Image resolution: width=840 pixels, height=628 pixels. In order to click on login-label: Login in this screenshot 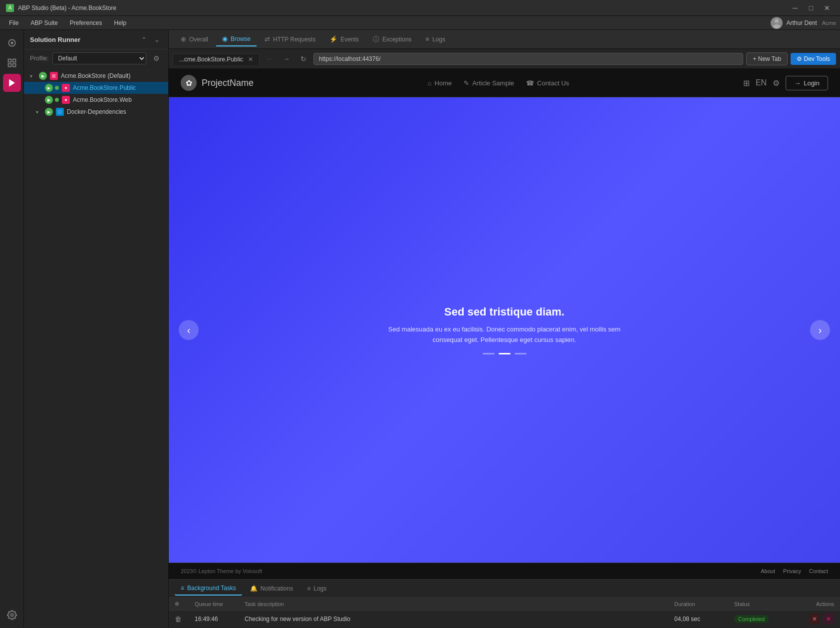, I will do `click(812, 83)`.